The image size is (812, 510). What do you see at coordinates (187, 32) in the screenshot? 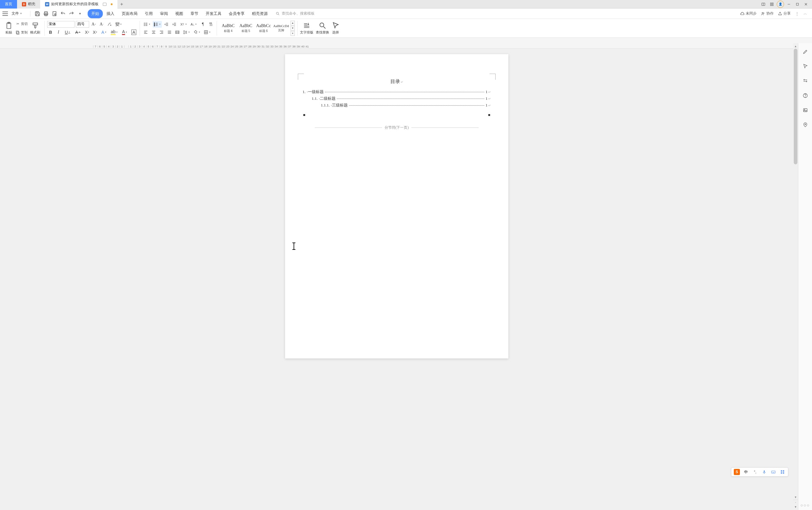
I see `line-spacing-icon: ▼` at bounding box center [187, 32].